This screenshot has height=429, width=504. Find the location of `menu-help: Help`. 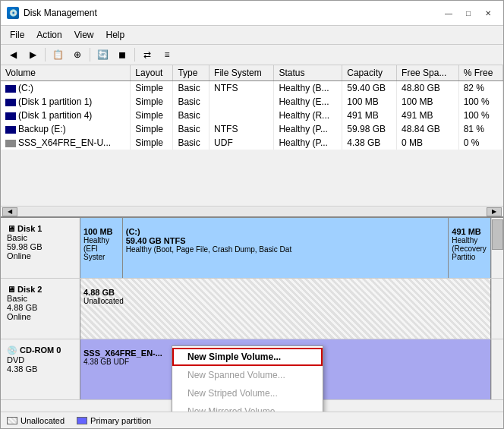

menu-help: Help is located at coordinates (115, 35).